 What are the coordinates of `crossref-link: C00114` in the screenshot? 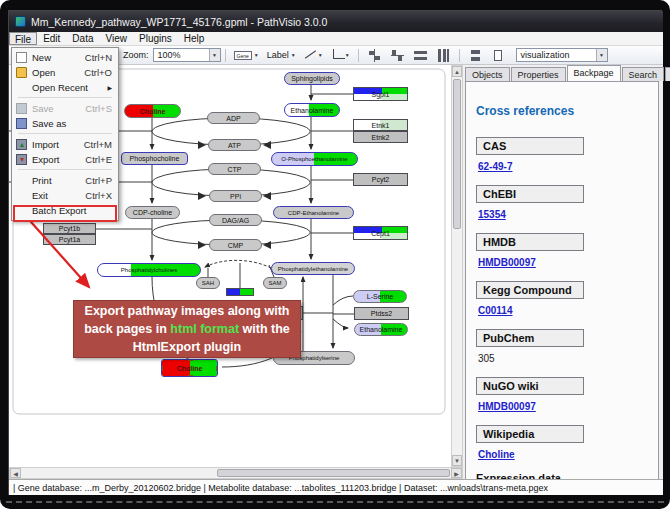 It's located at (495, 310).